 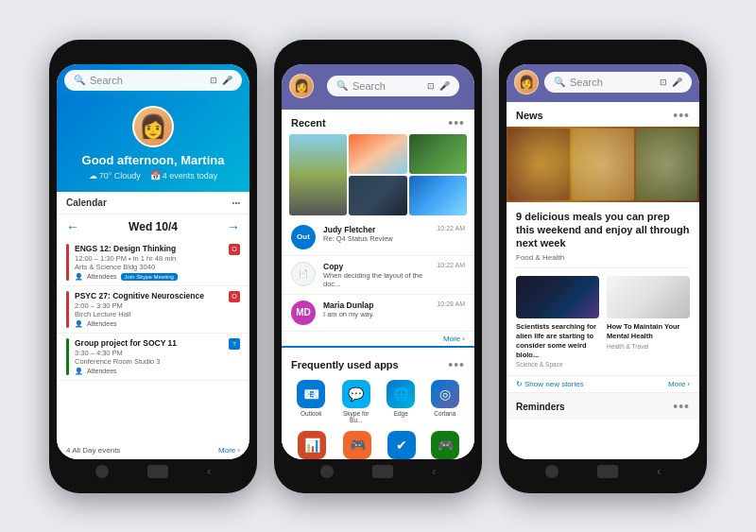 What do you see at coordinates (311, 394) in the screenshot?
I see `outlook-icon: 📧` at bounding box center [311, 394].